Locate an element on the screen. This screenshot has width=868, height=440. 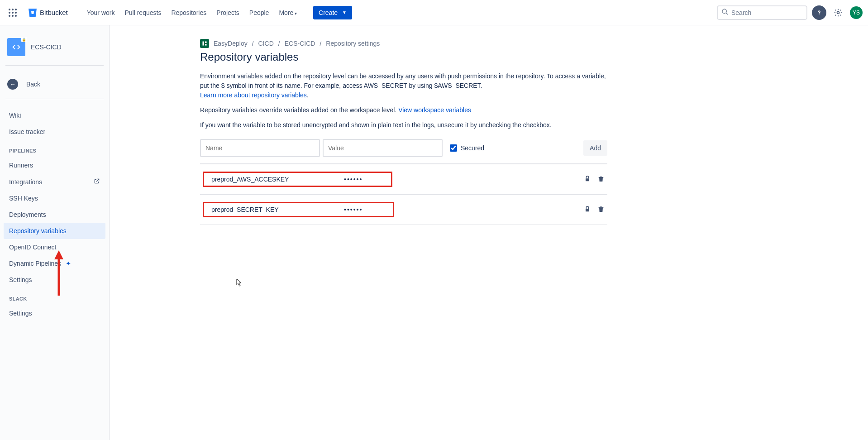
back-button: ← Back is located at coordinates (54, 84).